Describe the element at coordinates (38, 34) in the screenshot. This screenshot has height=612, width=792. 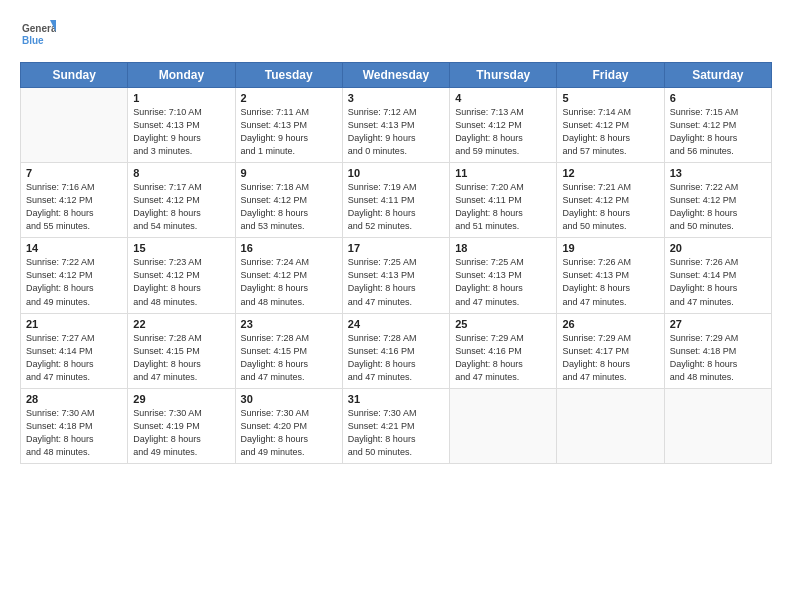
I see `logo: General Blue` at that location.